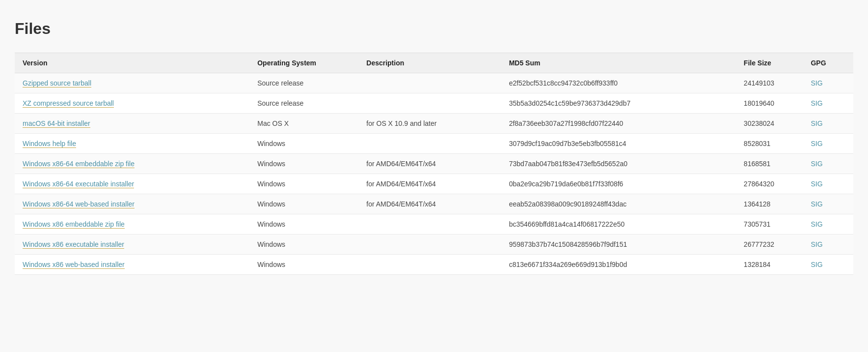 This screenshot has width=868, height=352. What do you see at coordinates (434, 205) in the screenshot?
I see `table-row: Windows x86-64 web-based installerWindow…` at bounding box center [434, 205].